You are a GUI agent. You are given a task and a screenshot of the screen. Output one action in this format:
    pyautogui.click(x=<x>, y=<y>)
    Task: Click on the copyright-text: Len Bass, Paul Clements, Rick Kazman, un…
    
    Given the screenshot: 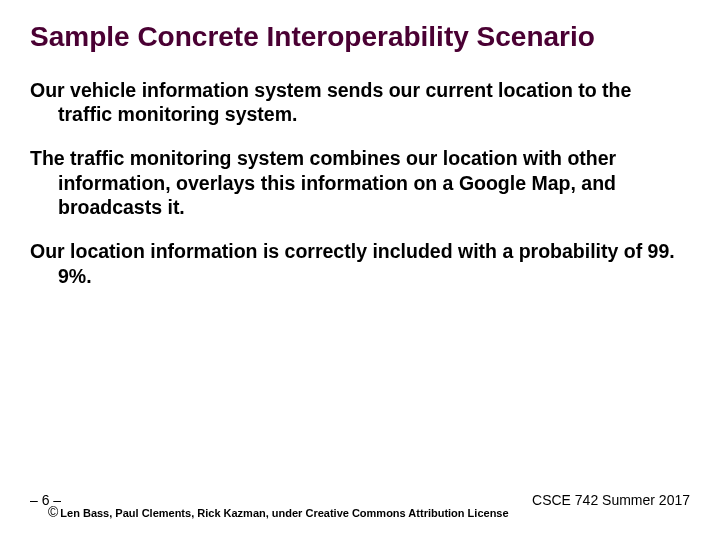 What is the action you would take?
    pyautogui.click(x=284, y=513)
    